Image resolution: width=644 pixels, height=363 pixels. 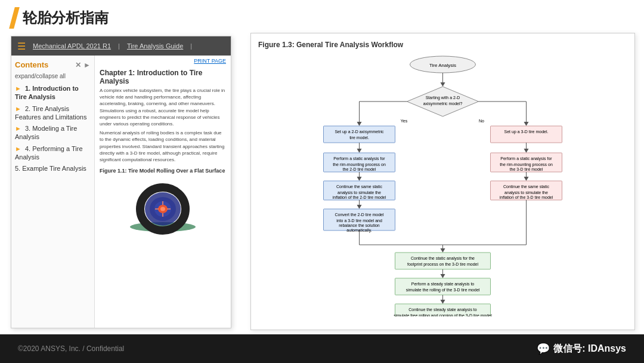 I want to click on toc-arrow-4: ►, so click(x=18, y=149).